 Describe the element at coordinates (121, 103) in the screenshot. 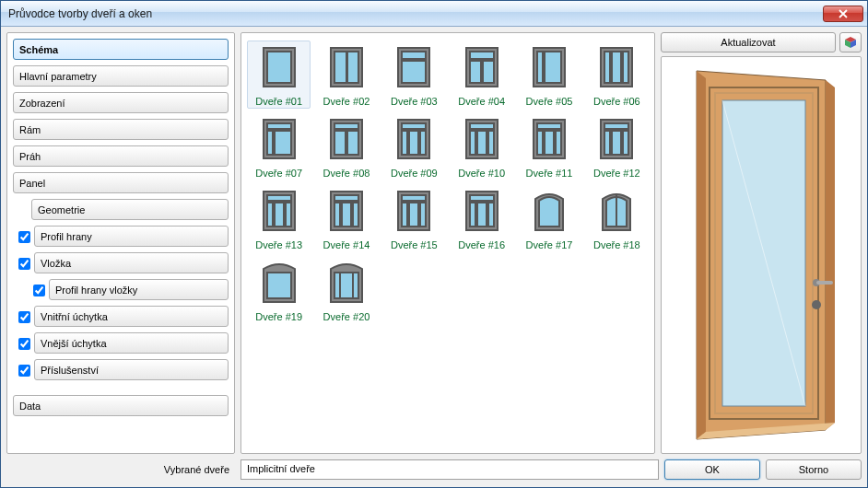

I see `nav-display: Zobrazení` at that location.